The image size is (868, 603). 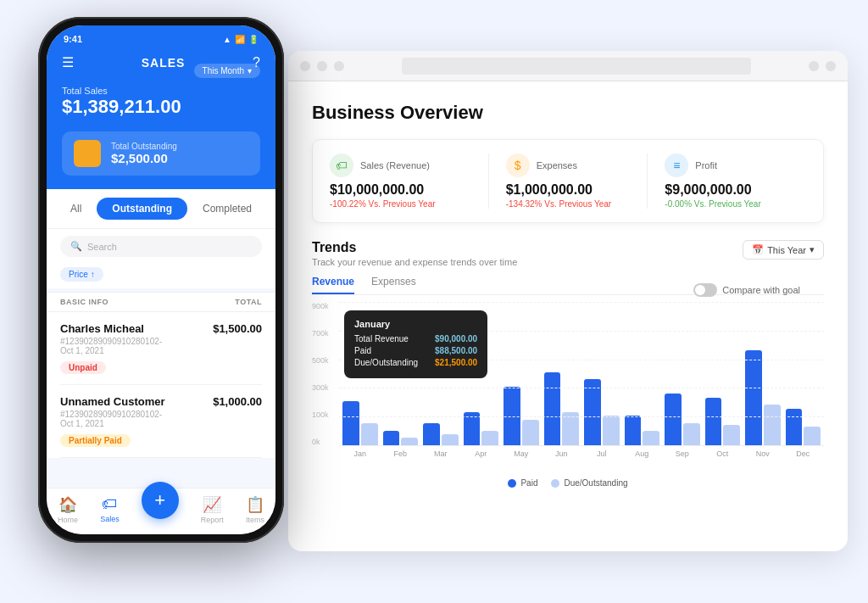 I want to click on invoice-list: Charles Micheal $1,500.00 #1239028909091…, so click(x=161, y=385).